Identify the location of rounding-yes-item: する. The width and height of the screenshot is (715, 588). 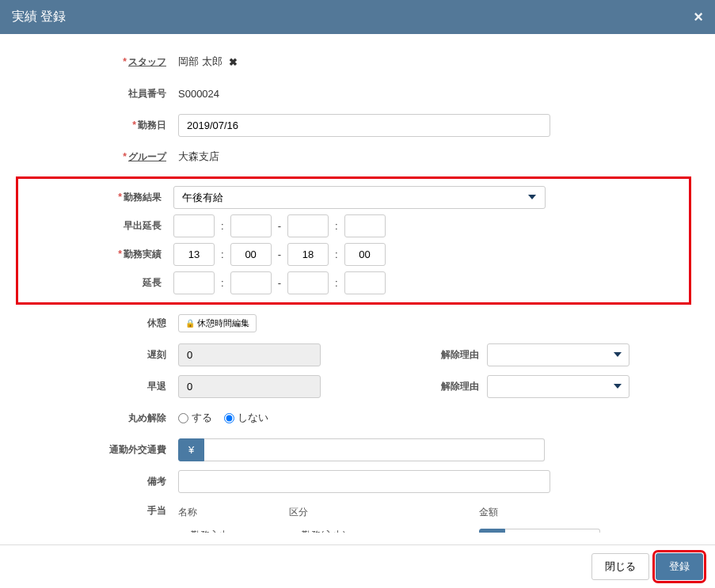
(195, 418).